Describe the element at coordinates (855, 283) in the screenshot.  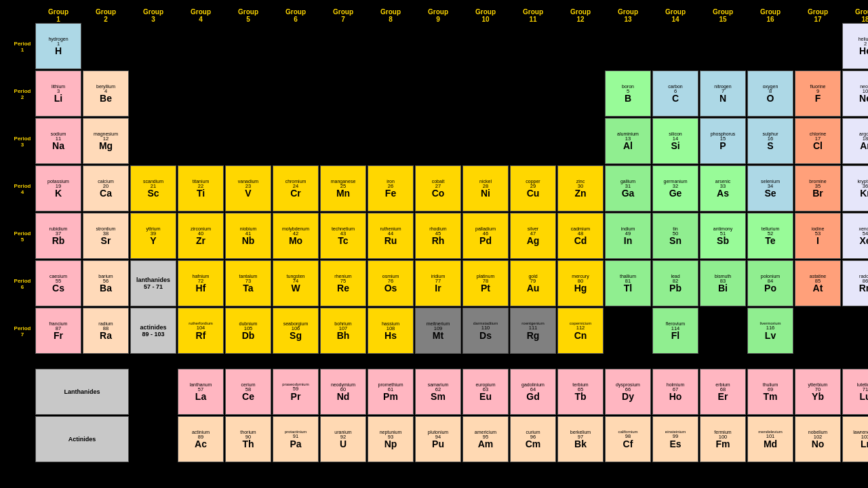
I see `element-rn: radon86Rn` at that location.